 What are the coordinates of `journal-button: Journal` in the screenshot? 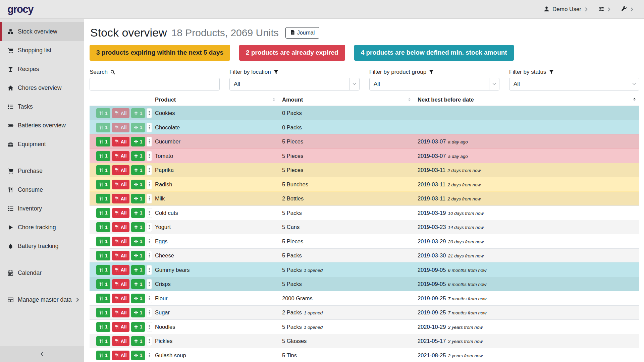 It's located at (303, 33).